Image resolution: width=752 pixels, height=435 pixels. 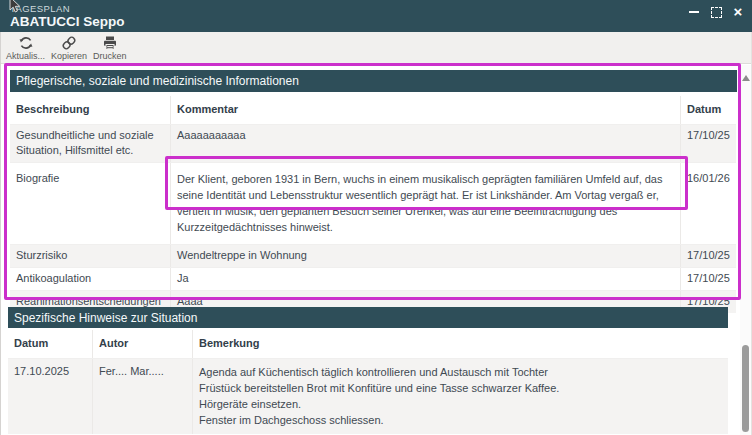 What do you see at coordinates (716, 12) in the screenshot?
I see `maximize-icon` at bounding box center [716, 12].